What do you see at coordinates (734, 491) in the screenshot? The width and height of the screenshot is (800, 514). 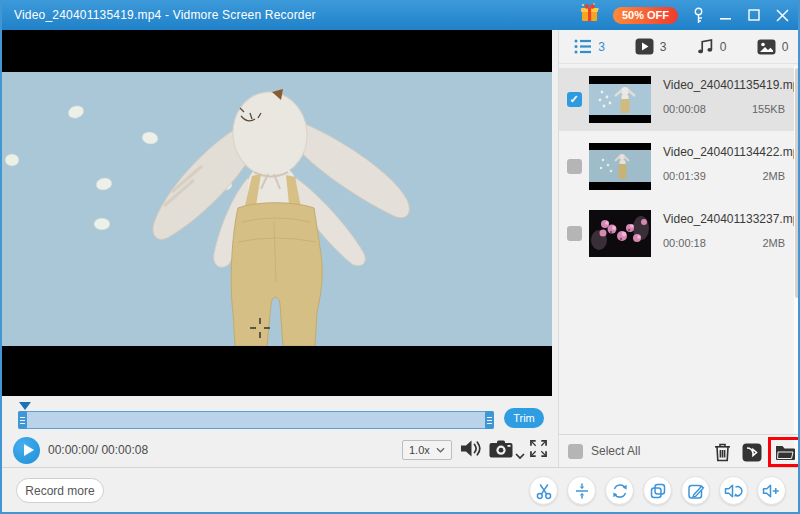 I see `audio-convert-icon` at bounding box center [734, 491].